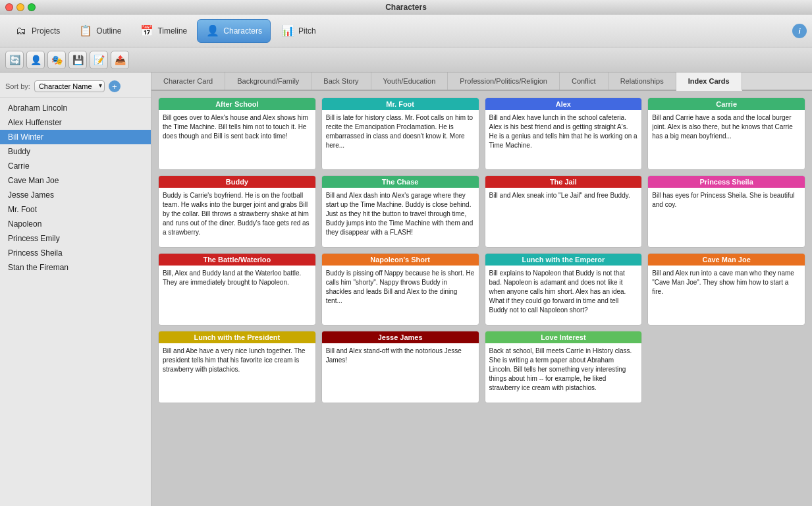  What do you see at coordinates (643, 81) in the screenshot?
I see `tab-relationships: Relationships` at bounding box center [643, 81].